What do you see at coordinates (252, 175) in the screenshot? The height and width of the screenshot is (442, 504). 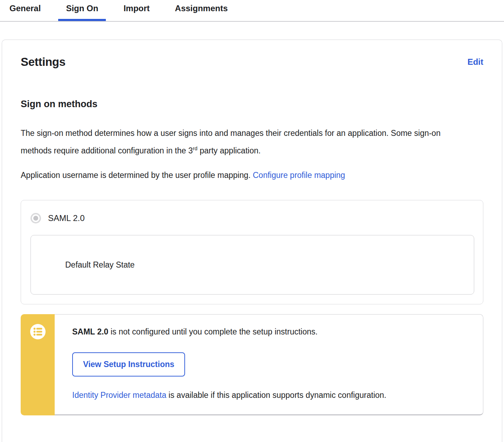 I see `application-username-line: Application username is determined by th…` at bounding box center [252, 175].